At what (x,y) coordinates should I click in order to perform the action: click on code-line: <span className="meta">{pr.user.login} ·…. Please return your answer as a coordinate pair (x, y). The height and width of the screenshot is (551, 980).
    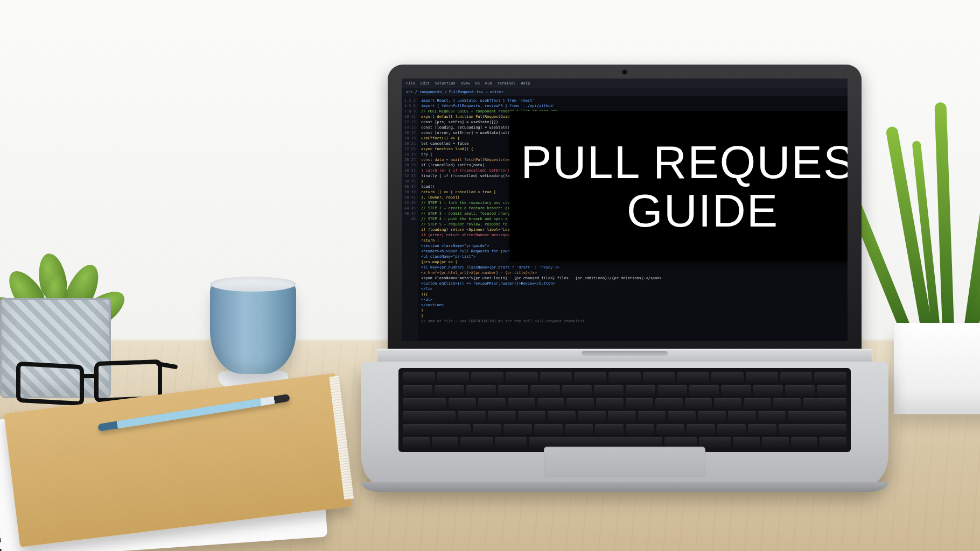
    Looking at the image, I should click on (633, 278).